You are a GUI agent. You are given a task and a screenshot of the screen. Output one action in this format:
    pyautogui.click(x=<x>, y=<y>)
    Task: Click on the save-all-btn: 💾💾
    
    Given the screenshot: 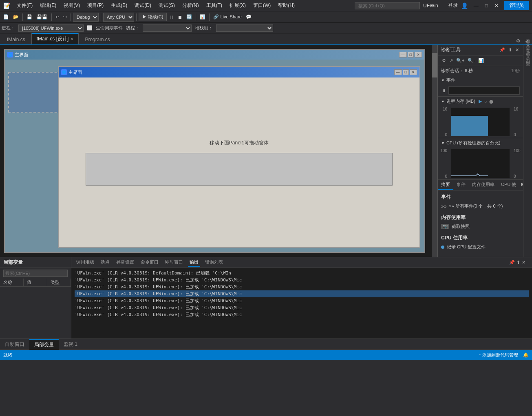 What is the action you would take?
    pyautogui.click(x=42, y=17)
    